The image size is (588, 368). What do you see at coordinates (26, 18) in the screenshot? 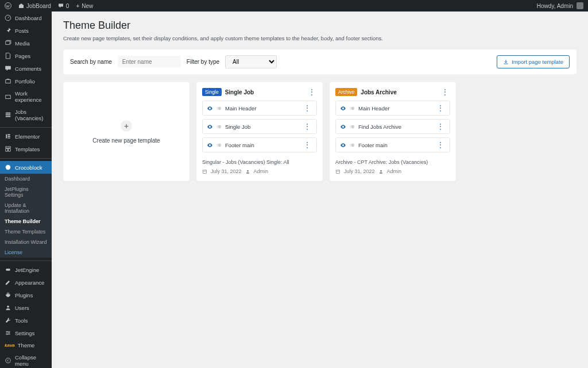
I see `sidebar-item-dashboard: Dashboard` at bounding box center [26, 18].